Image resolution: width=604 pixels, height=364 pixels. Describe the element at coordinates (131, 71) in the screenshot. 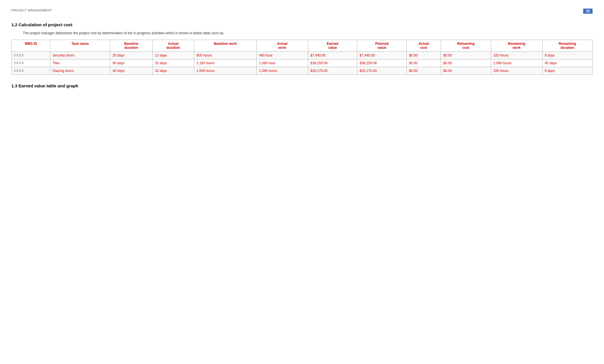

I see `table-cell: 40 days` at that location.